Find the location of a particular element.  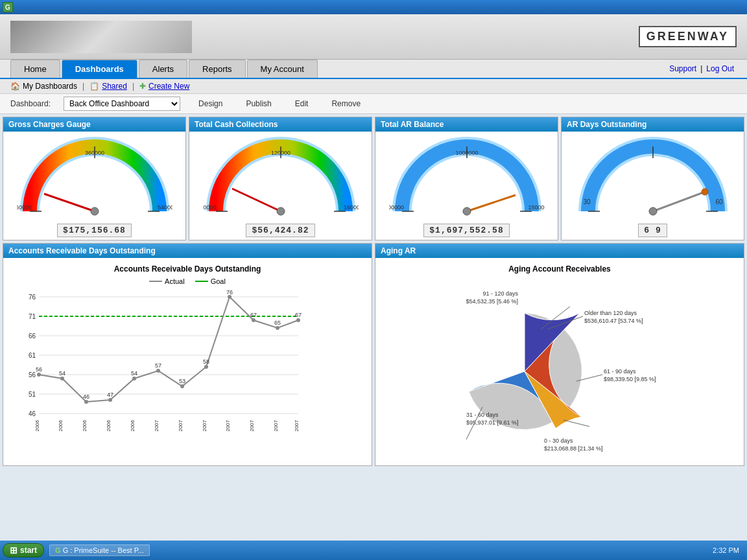

svg-text: 66 is located at coordinates (32, 336).